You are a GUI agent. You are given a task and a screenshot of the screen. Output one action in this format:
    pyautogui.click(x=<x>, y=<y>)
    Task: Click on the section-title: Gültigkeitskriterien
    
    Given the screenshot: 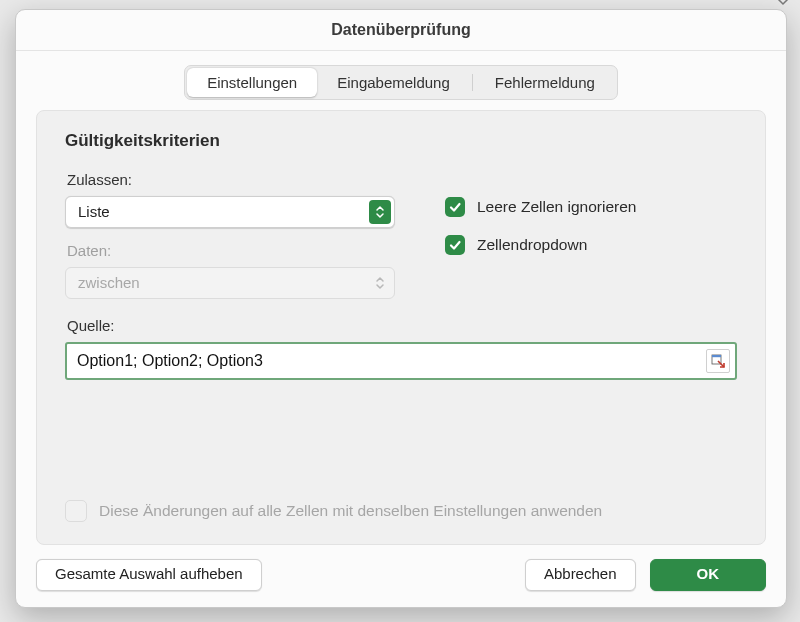 What is the action you would take?
    pyautogui.click(x=401, y=141)
    